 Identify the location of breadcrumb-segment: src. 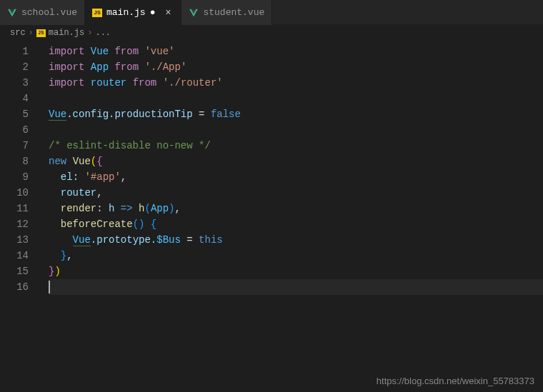
(18, 33).